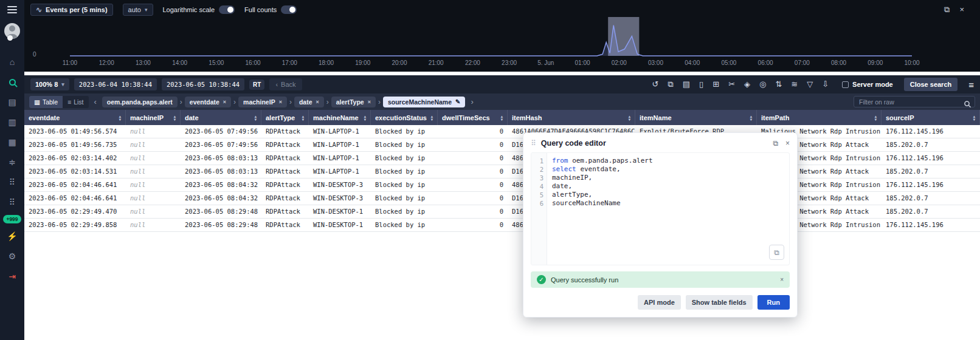 This screenshot has width=980, height=340. I want to click on toolbar-menu-icon: ≡, so click(971, 85).